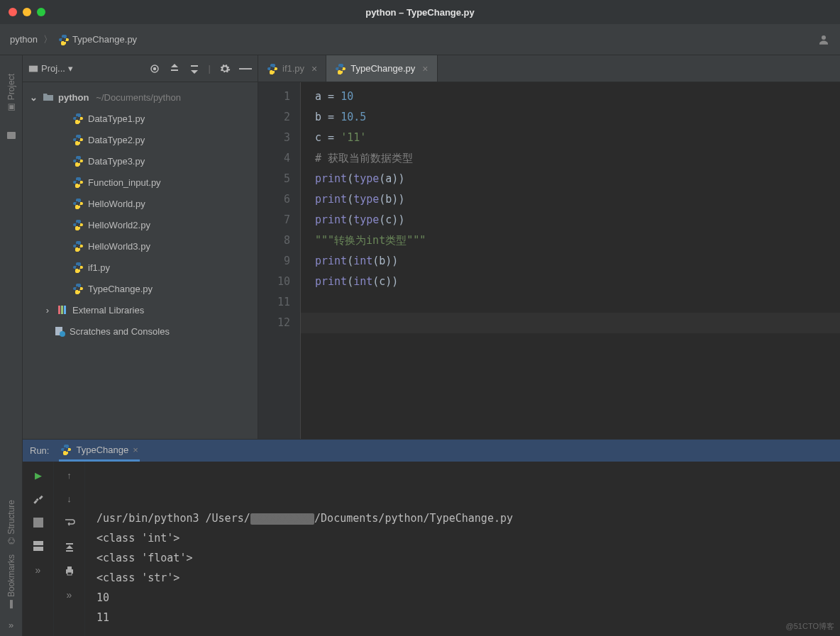 The image size is (840, 636). Describe the element at coordinates (382, 68) in the screenshot. I see `editor-tab: TypeChange.py×` at that location.